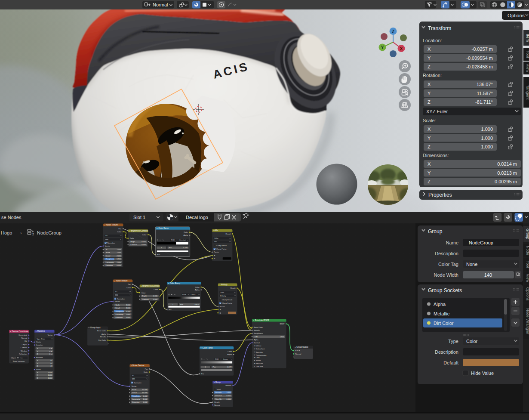  What do you see at coordinates (485, 84) in the screenshot?
I see `svg-text: 136.07°` at bounding box center [485, 84].